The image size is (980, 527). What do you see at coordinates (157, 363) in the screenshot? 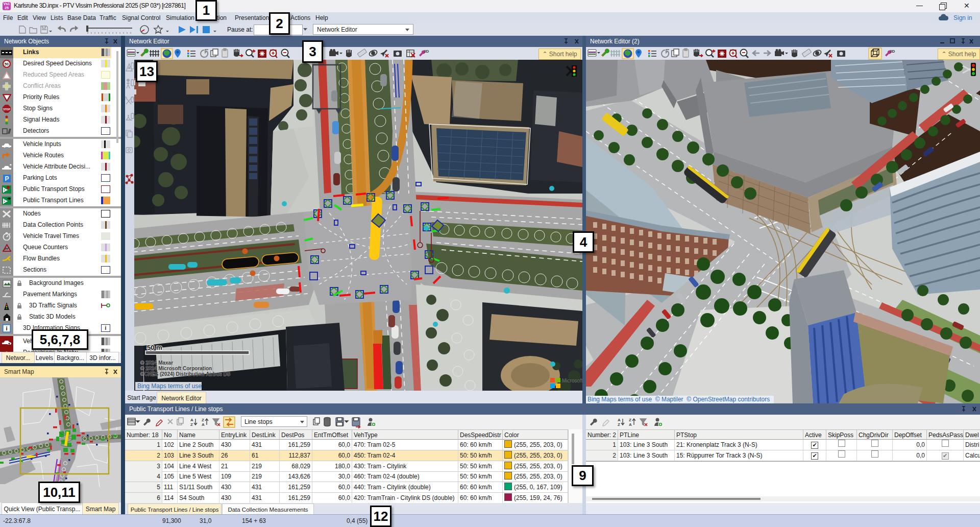
I see `svg-text: © 2024 Maxar` at bounding box center [157, 363].